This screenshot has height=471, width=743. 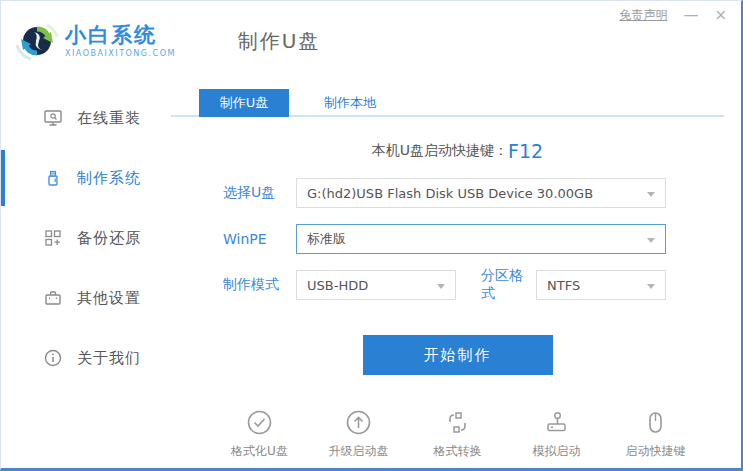 I want to click on minimize-button: —, so click(x=690, y=16).